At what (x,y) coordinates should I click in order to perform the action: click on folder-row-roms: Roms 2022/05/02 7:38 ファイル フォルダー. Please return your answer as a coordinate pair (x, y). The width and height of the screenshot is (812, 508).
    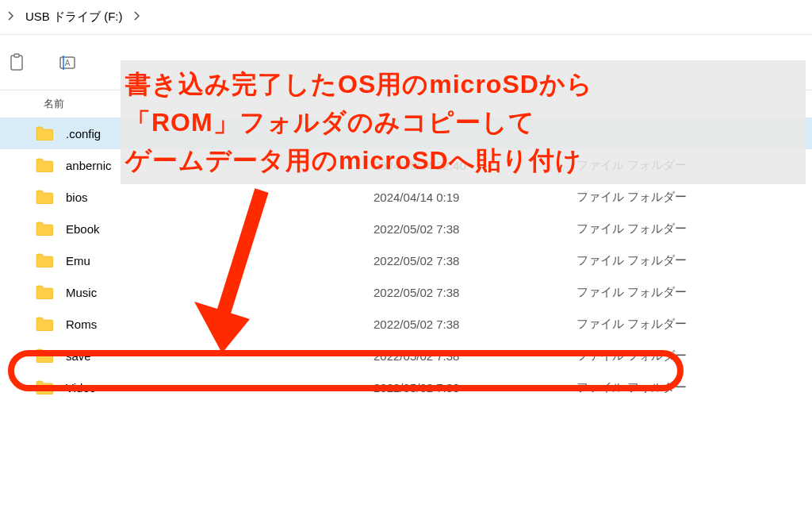
    Looking at the image, I should click on (406, 324).